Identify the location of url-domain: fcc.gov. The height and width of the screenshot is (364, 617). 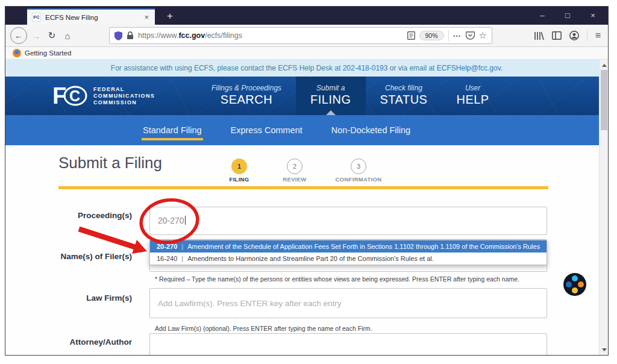
(192, 36).